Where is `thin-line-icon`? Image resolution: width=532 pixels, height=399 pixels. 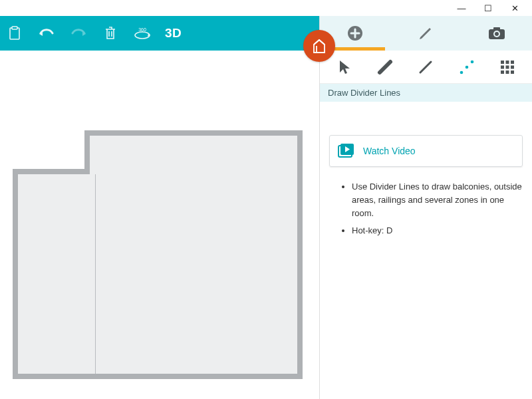 thin-line-icon is located at coordinates (426, 67).